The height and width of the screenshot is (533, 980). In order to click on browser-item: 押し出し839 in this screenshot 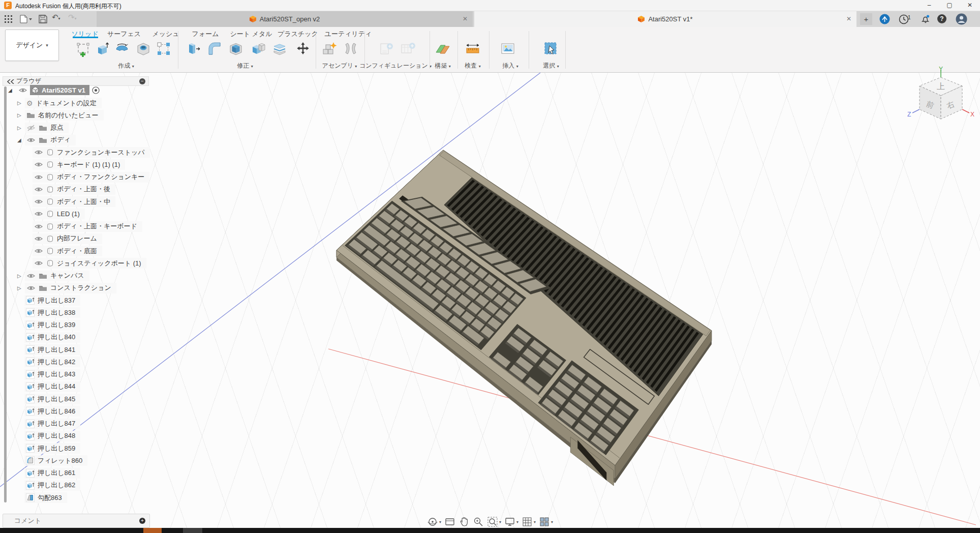, I will do `click(52, 325)`.